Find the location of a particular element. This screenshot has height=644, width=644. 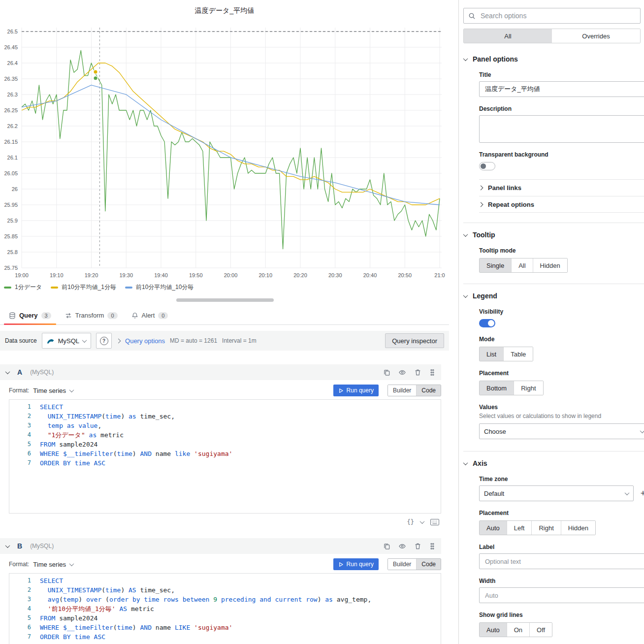

query-a-options-row: Format: Time series Run query Builder Co… is located at coordinates (225, 390).